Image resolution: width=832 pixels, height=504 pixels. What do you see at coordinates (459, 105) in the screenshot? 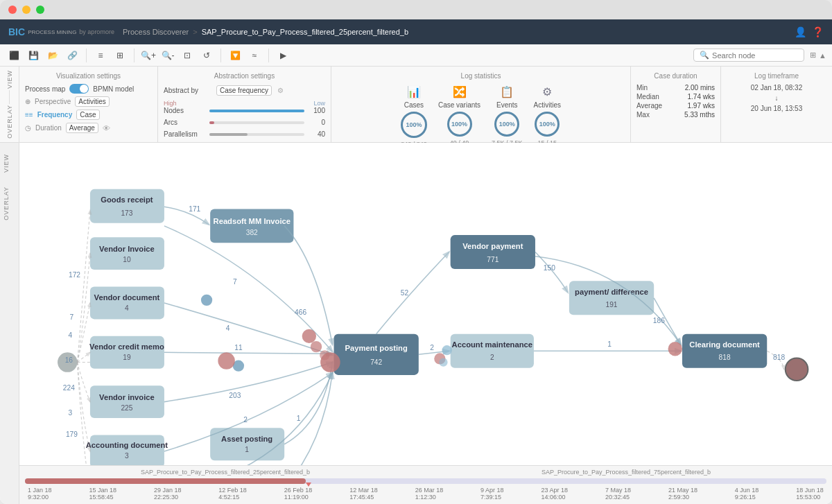
I see `case-variants-label: Case variants` at bounding box center [459, 105].